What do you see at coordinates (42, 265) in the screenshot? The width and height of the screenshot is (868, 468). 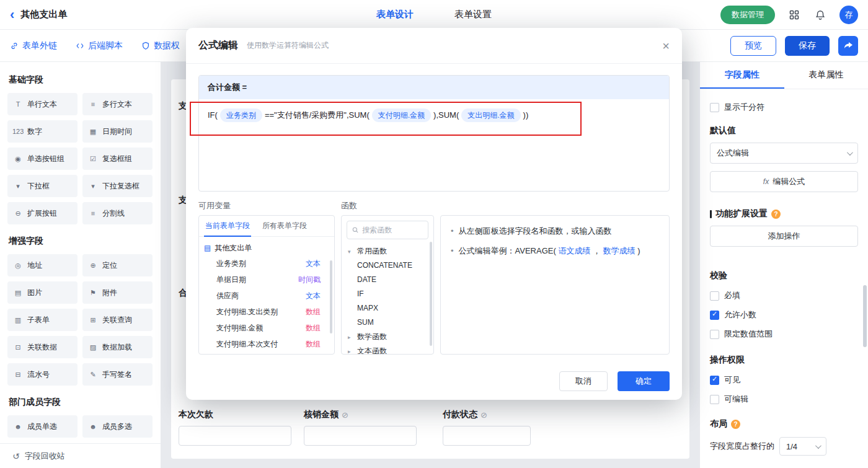 I see `palette-item: ◎ 地址` at bounding box center [42, 265].